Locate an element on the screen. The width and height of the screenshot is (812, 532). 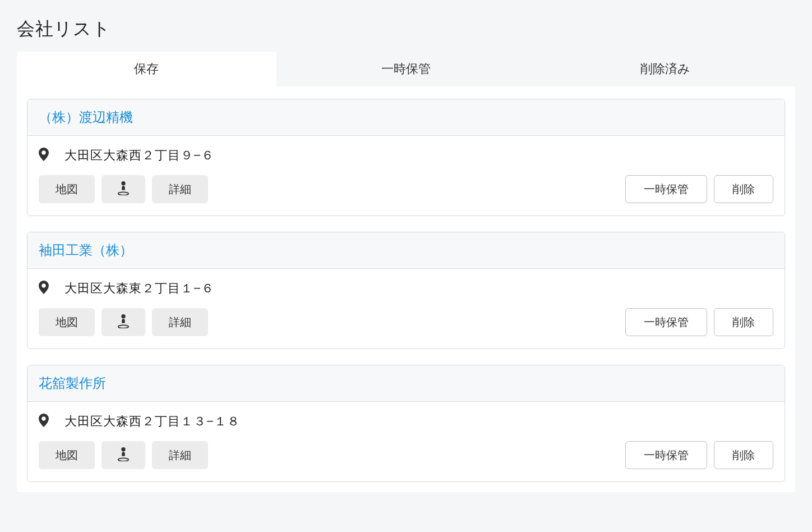
company-address: 大田区大森西２丁目１３−１８ is located at coordinates (153, 421).